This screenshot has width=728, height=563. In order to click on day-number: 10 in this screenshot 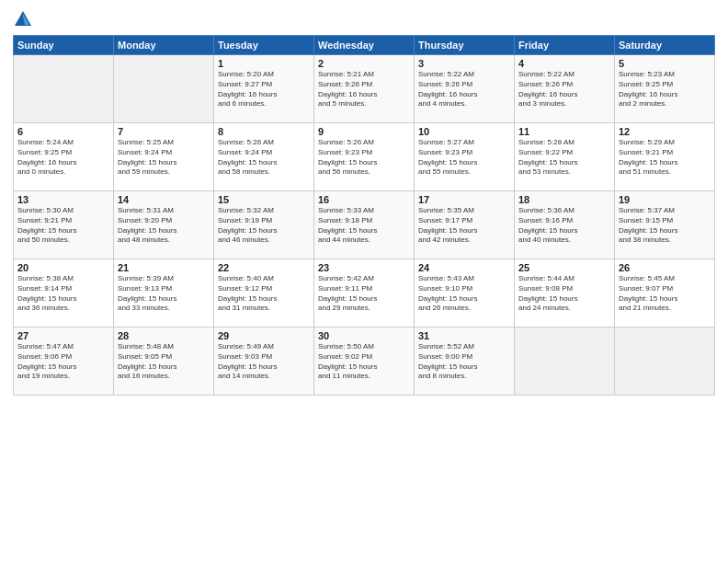, I will do `click(464, 132)`.